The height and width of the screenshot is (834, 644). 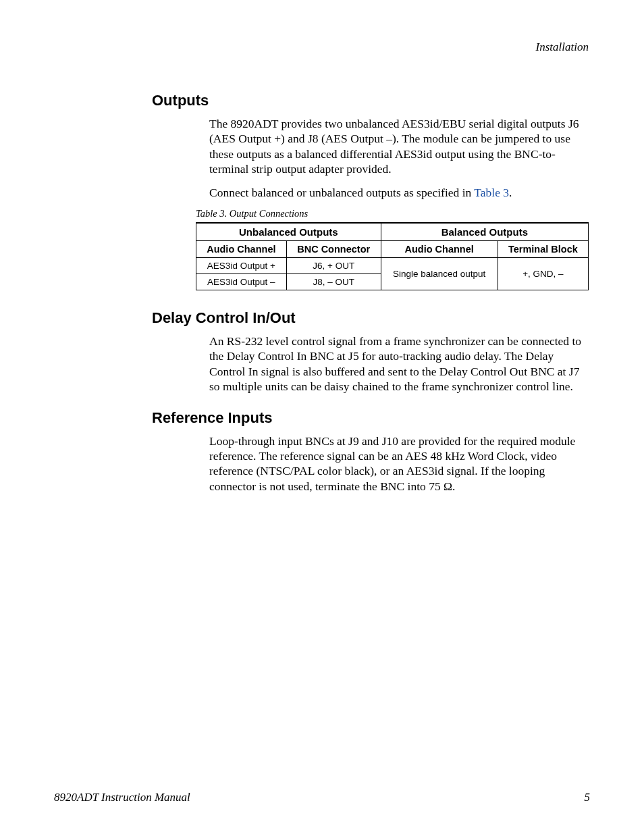 I want to click on outputs-para-2-pre: Connect balanced or unbalanced outputs a…, so click(x=342, y=192).